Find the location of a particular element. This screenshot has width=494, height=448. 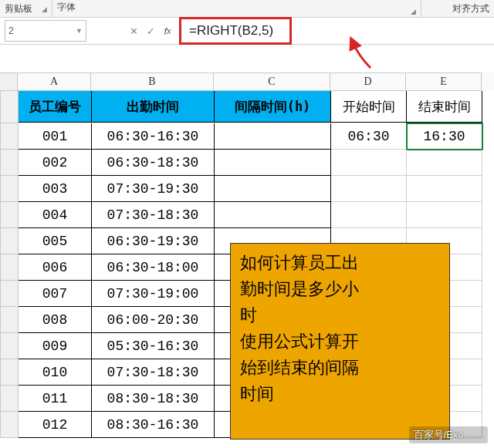

cell: 06:30-18:30 is located at coordinates (153, 163).